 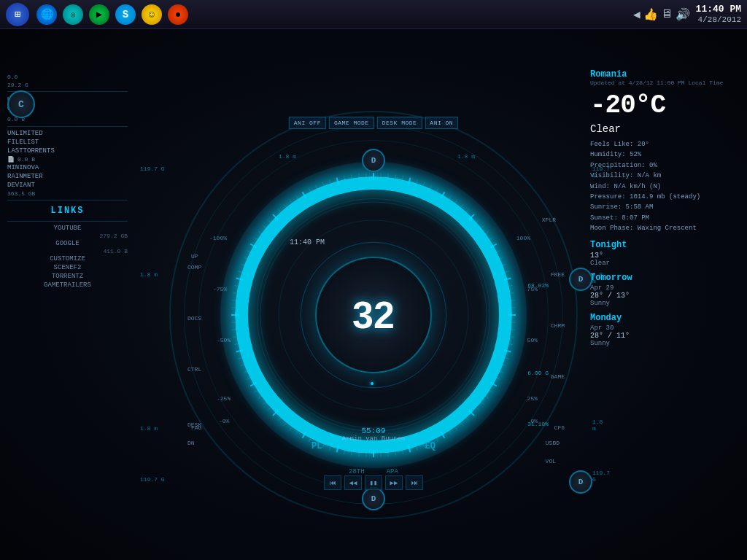 What do you see at coordinates (667, 15) in the screenshot?
I see `monitor-icon: 🖥` at bounding box center [667, 15].